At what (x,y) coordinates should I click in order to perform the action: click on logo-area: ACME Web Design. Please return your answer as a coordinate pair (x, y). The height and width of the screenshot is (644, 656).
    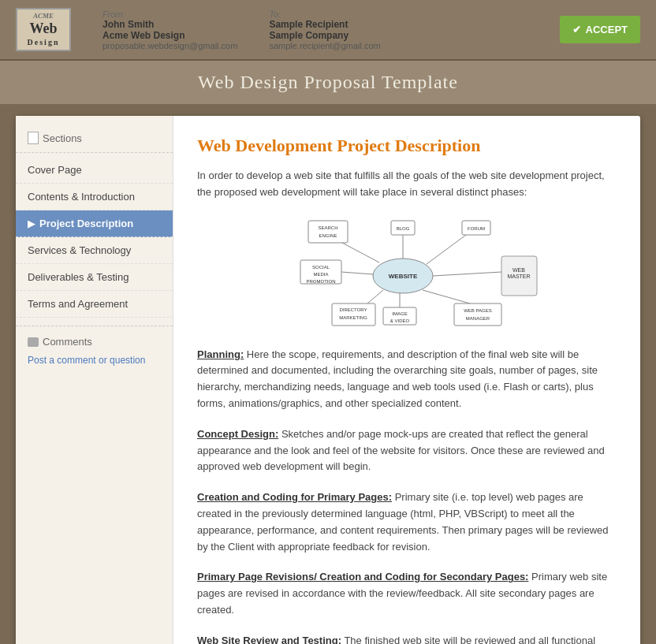
    Looking at the image, I should click on (43, 30).